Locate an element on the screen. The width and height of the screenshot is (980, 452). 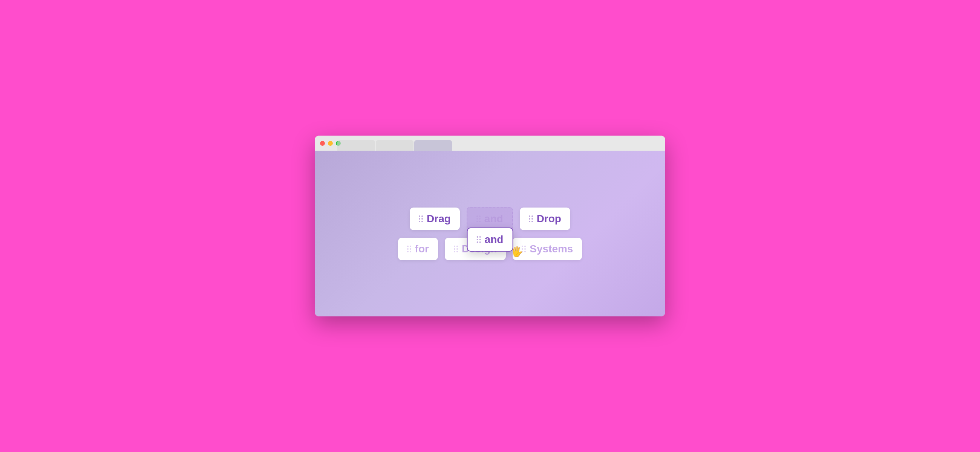
browser-tab-active is located at coordinates (433, 145).